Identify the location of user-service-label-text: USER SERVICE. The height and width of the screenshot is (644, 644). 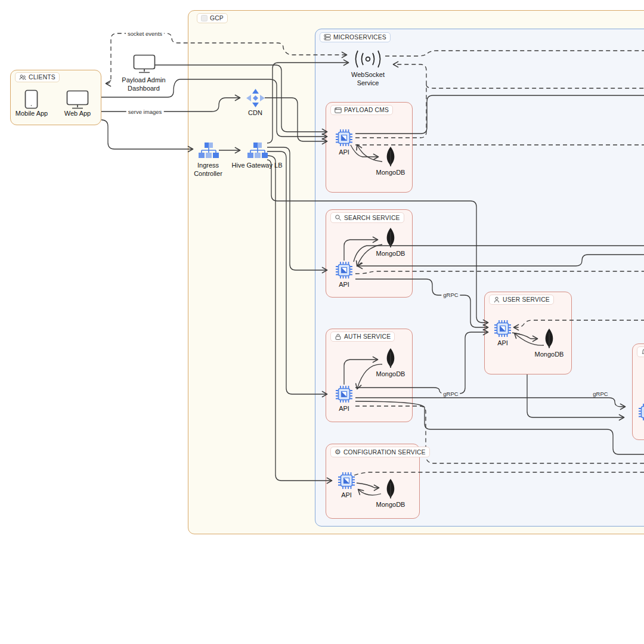
(526, 299).